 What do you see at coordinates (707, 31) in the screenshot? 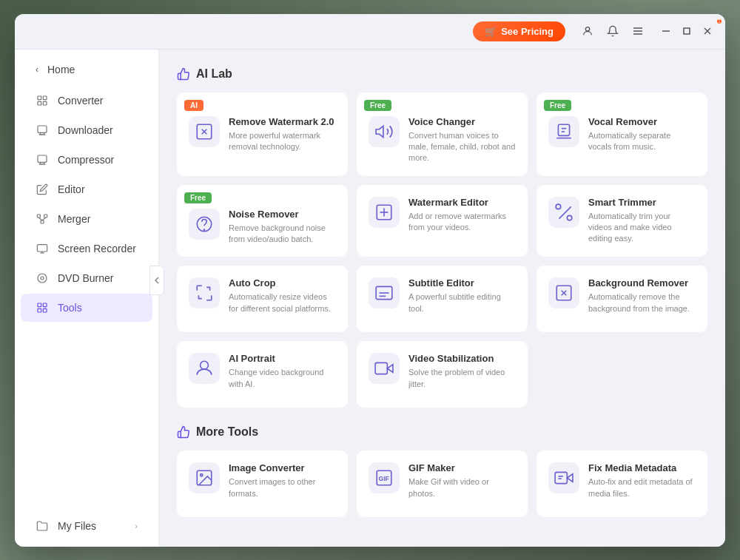
I see `close-button` at bounding box center [707, 31].